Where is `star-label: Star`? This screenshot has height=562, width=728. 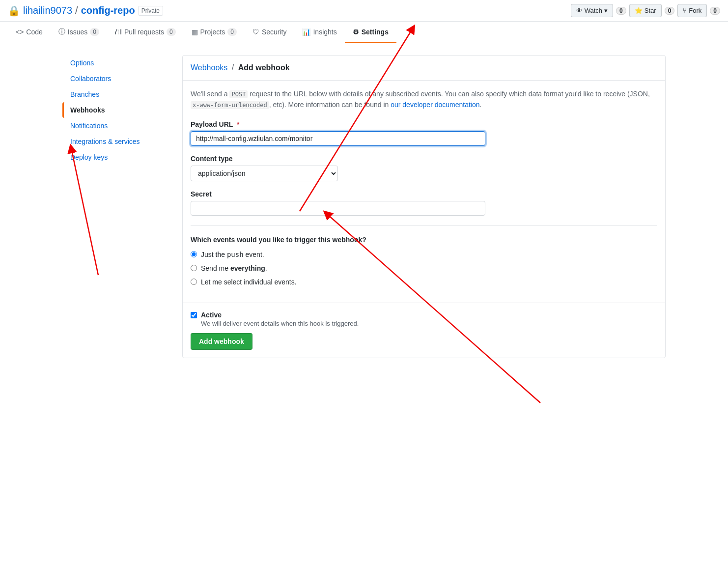 star-label: Star is located at coordinates (650, 11).